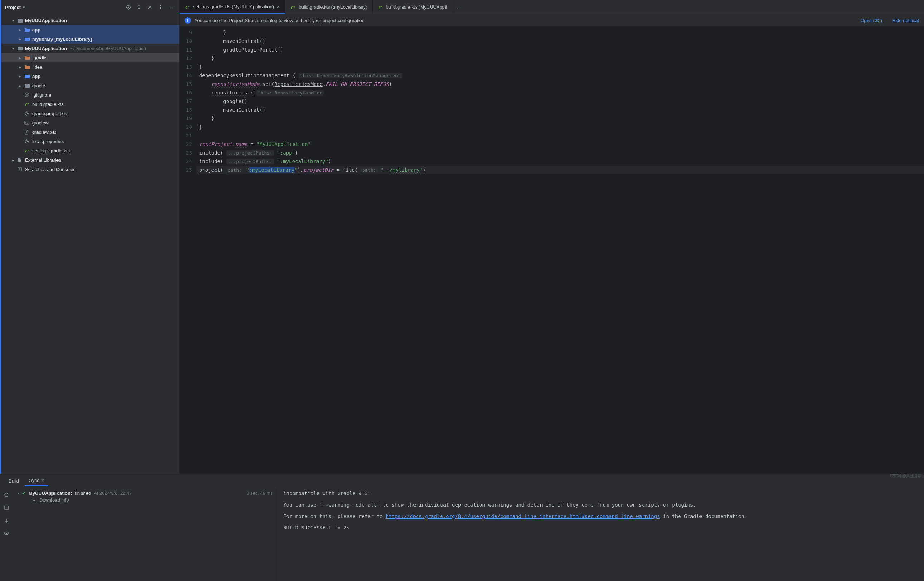 This screenshot has height=581, width=924. Describe the element at coordinates (233, 7) in the screenshot. I see `editor-tab: settings.gradle.kts (MyUUUApplication) ×` at that location.